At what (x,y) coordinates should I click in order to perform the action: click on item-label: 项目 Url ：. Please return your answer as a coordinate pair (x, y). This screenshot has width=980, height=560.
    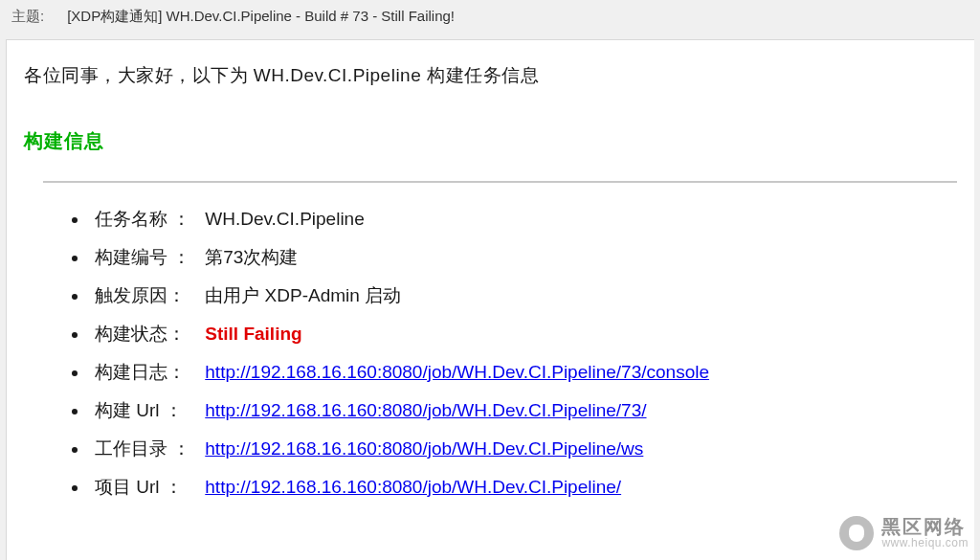
    Looking at the image, I should click on (147, 487).